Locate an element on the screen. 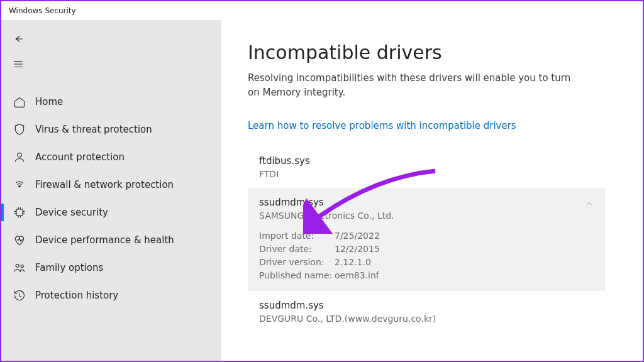 Image resolution: width=644 pixels, height=362 pixels. detail-label: Driver date: is located at coordinates (297, 249).